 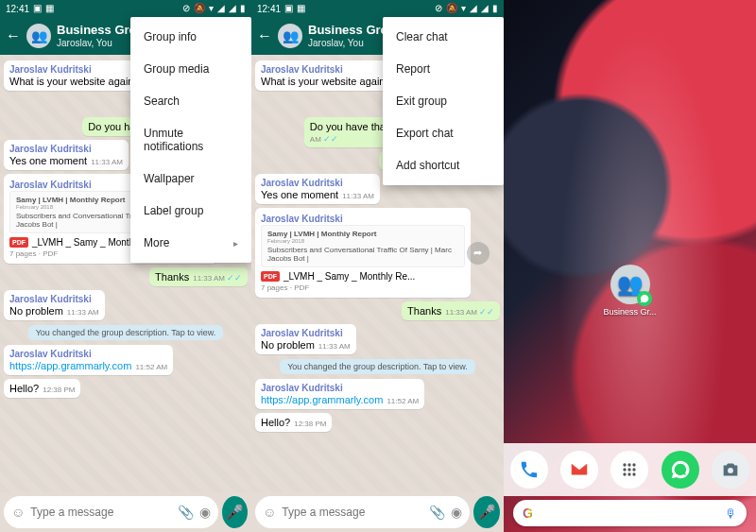 I want to click on menu-item-unmute: Unmute notifications, so click(x=191, y=140).